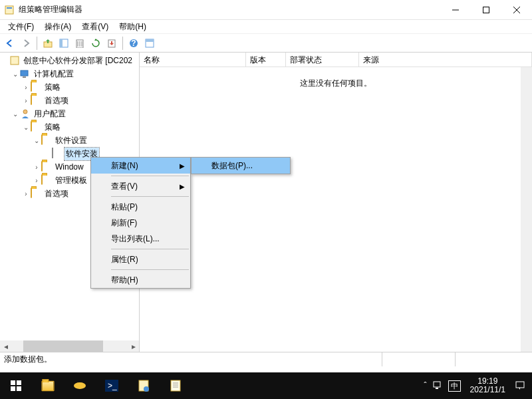  What do you see at coordinates (96, 43) in the screenshot?
I see `refresh-button` at bounding box center [96, 43].